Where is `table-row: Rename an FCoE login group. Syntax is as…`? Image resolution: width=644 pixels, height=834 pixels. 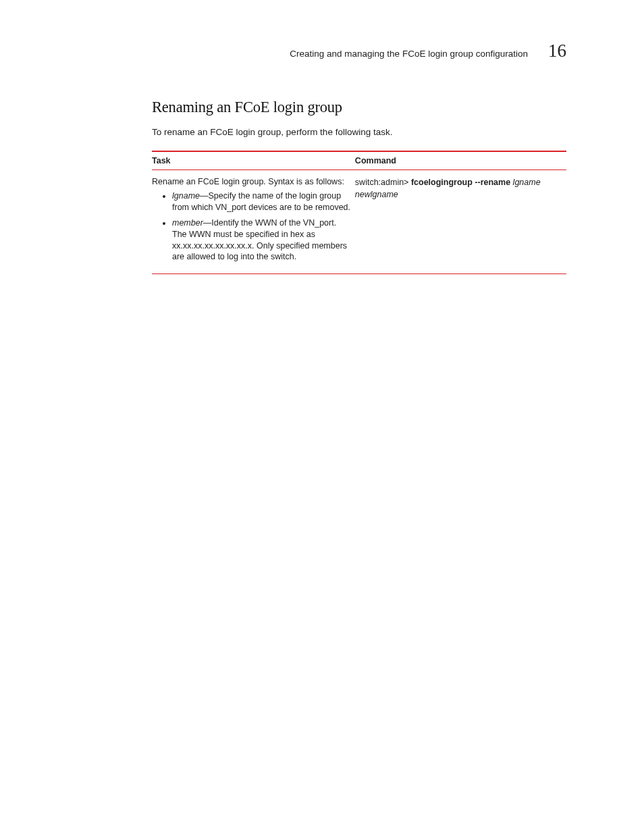 table-row: Rename an FCoE login group. Syntax is as… is located at coordinates (359, 222).